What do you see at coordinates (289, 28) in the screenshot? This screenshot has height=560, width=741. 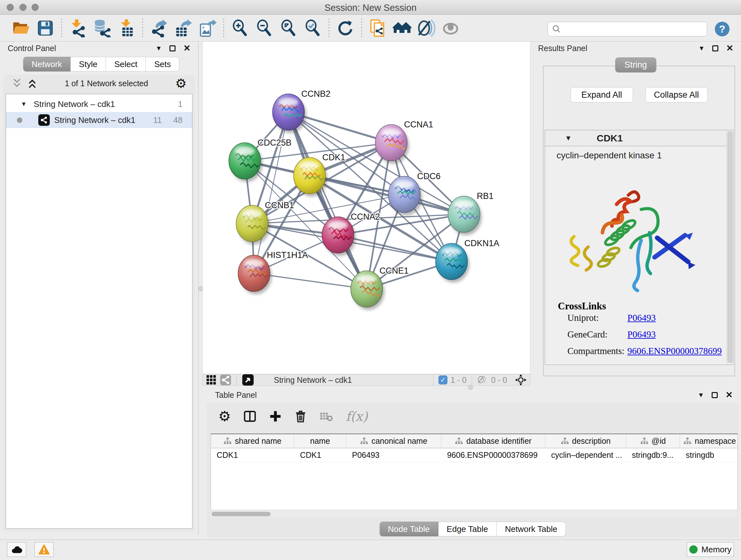 I see `zoom-fit-icon` at bounding box center [289, 28].